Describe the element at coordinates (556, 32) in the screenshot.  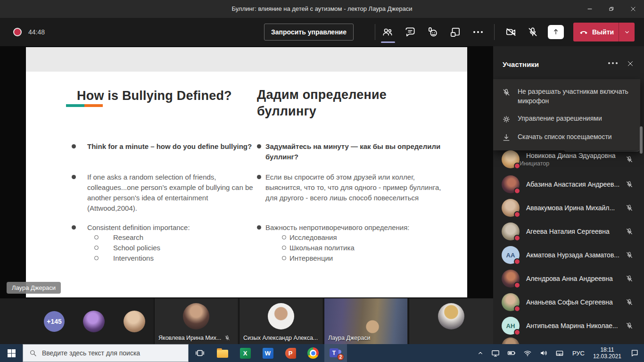
I see `share-arrow-icon` at that location.